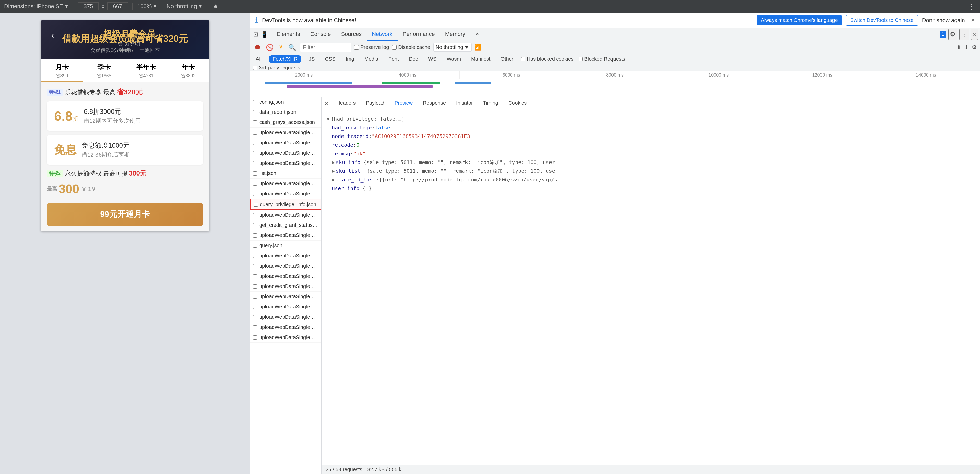  I want to click on search-button: 🔍, so click(292, 48).